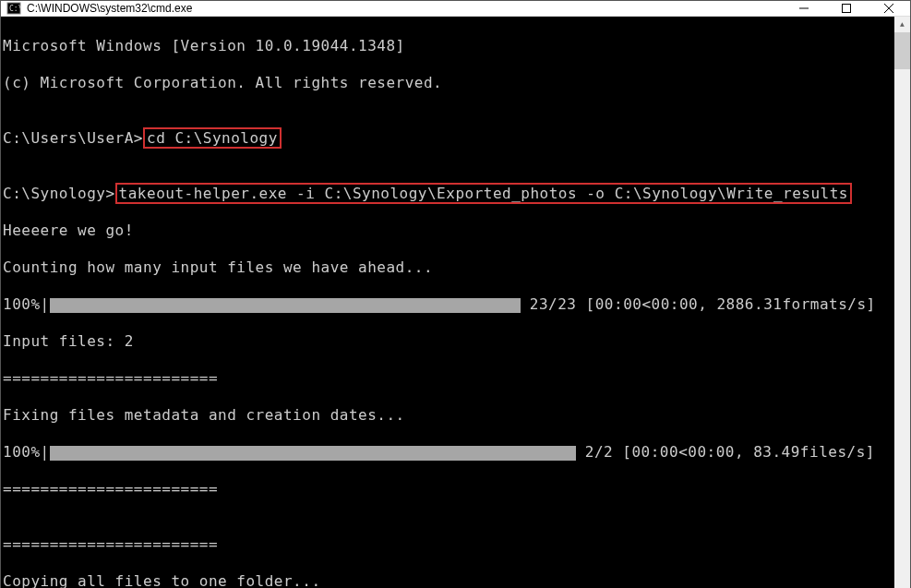  What do you see at coordinates (448, 452) in the screenshot?
I see `progress-line: 100%| 2/2 [00:00<00:00, 83.49files/s]` at bounding box center [448, 452].